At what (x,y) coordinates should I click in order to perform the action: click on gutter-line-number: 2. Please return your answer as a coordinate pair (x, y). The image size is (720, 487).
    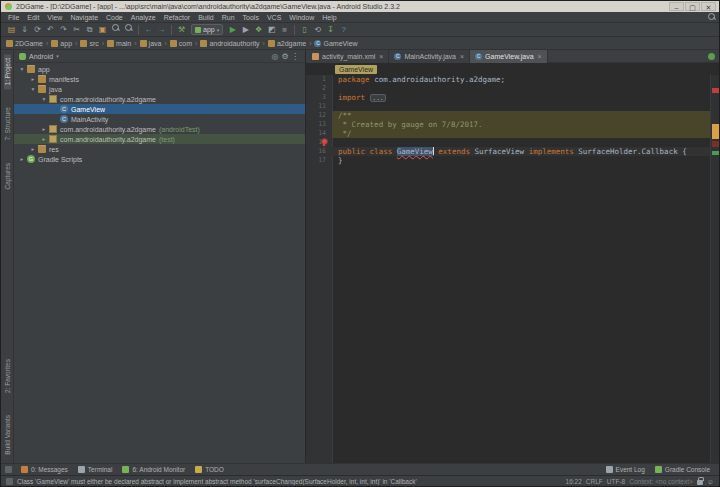
    Looking at the image, I should click on (319, 88).